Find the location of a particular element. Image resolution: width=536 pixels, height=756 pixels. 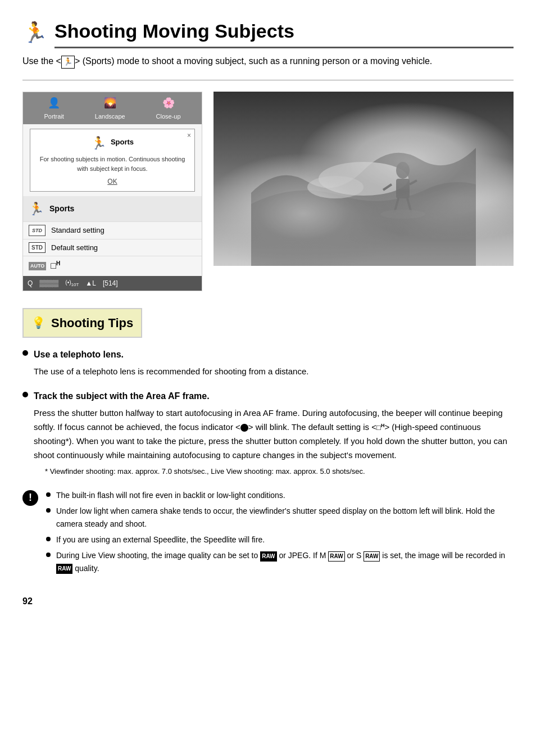

focus-indicator-icon is located at coordinates (244, 428).